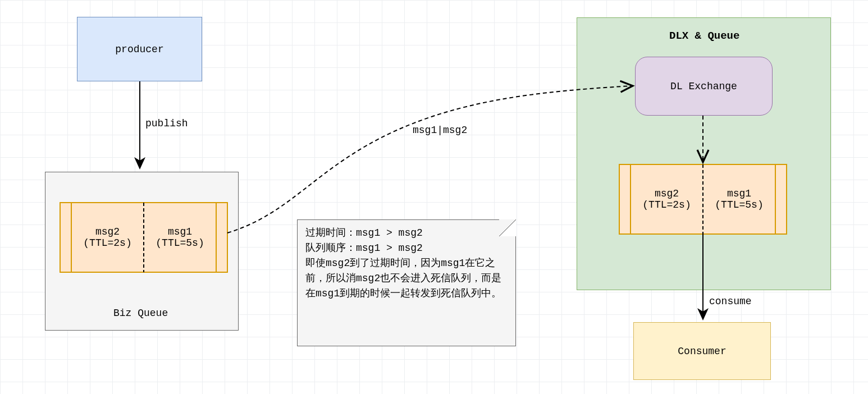 The image size is (868, 394). I want to click on dlx-queue-msg1-text: msg1 (TTL=5s), so click(739, 199).